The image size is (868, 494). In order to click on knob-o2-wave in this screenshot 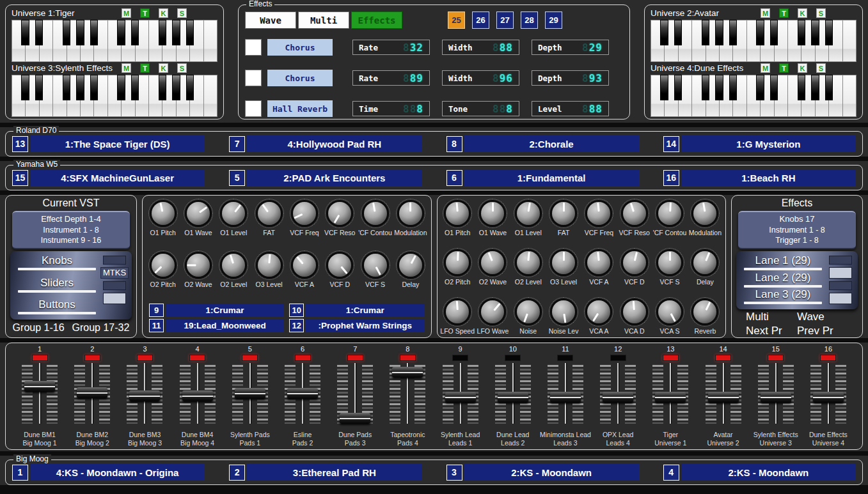, I will do `click(493, 263)`.